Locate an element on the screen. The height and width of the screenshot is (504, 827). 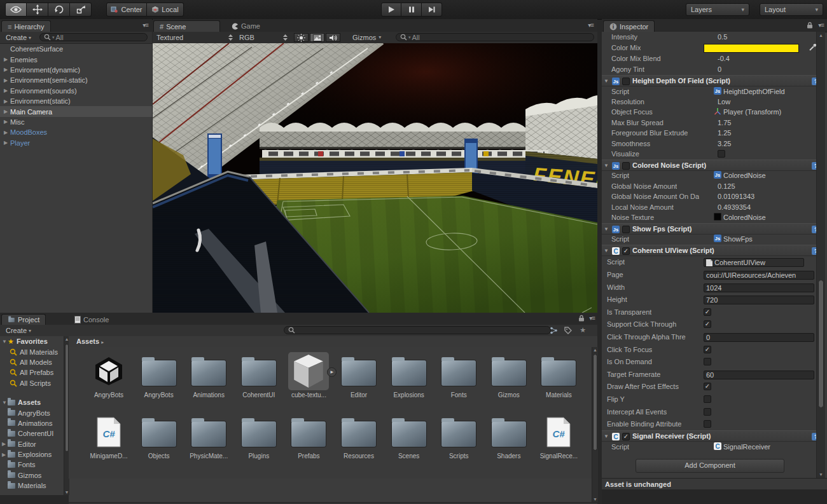
project-search-input is located at coordinates (417, 330).